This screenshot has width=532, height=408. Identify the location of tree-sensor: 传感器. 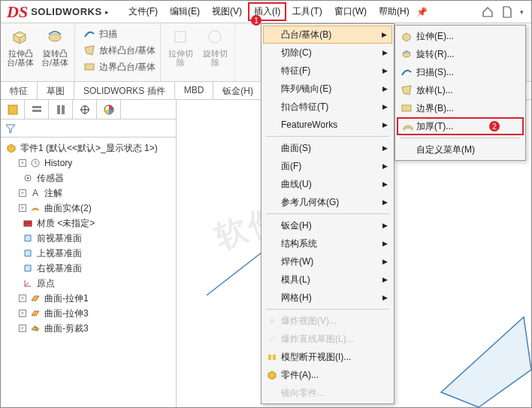
(89, 178).